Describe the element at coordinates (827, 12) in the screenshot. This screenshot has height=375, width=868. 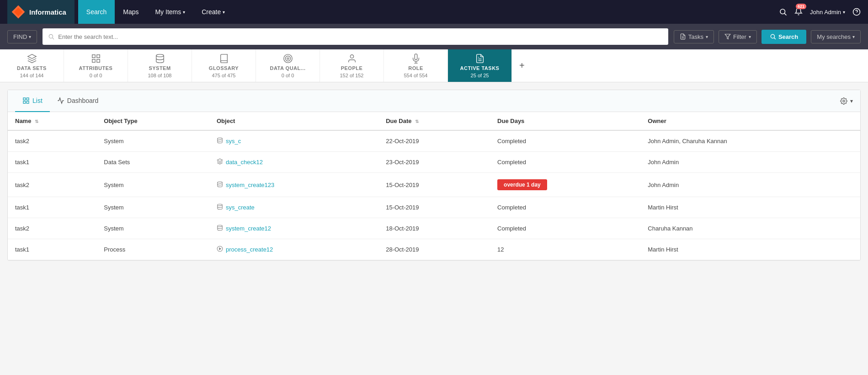
I see `user-menu: John Admin ▾` at that location.